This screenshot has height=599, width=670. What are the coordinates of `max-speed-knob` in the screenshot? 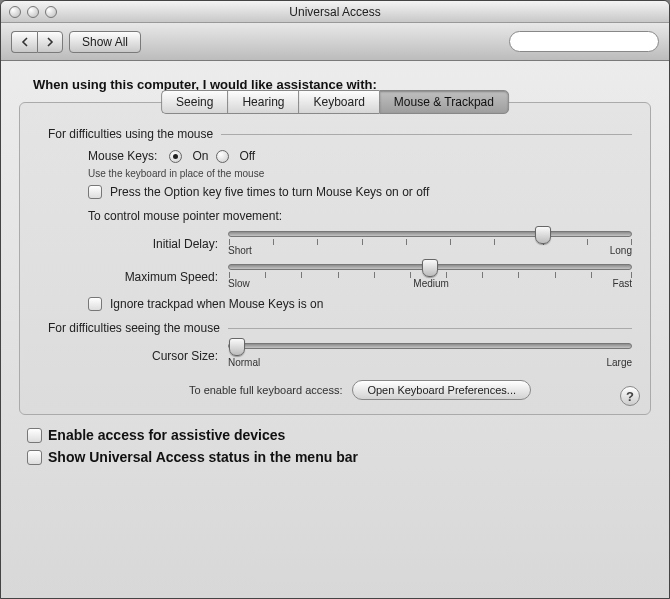 It's located at (430, 268).